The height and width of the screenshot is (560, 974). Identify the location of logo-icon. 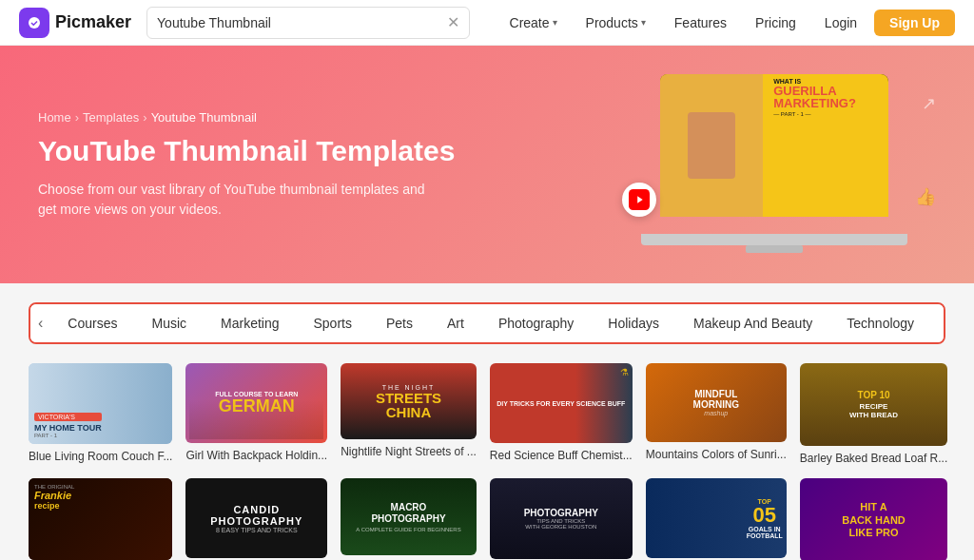
(34, 23).